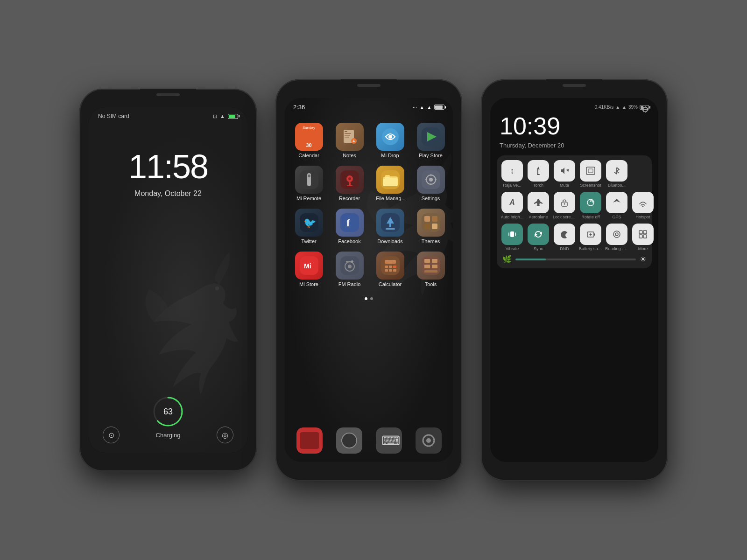 Image resolution: width=747 pixels, height=560 pixels. Describe the element at coordinates (389, 441) in the screenshot. I see `dock-icon-3: ⌨` at that location.